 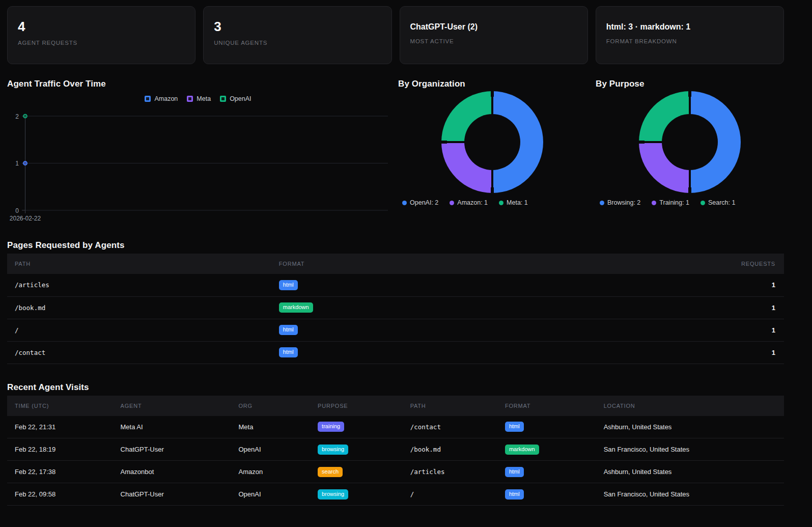 I want to click on stat-label: MOST ACTIVE, so click(x=494, y=41).